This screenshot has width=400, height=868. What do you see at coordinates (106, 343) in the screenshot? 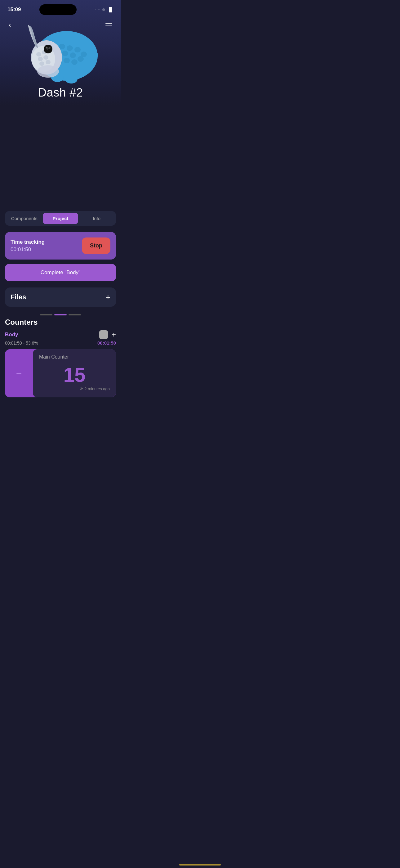
I see `counter-elapsed: 00:01:50` at bounding box center [106, 343].